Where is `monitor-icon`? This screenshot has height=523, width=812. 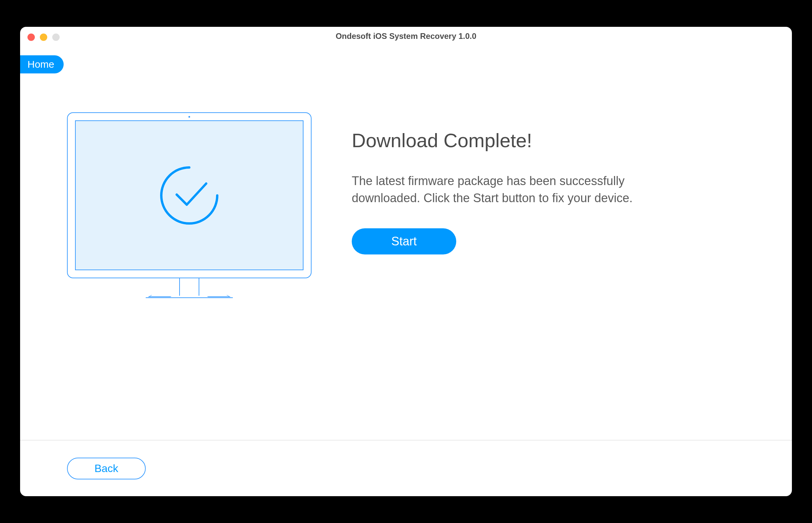
monitor-icon is located at coordinates (189, 195).